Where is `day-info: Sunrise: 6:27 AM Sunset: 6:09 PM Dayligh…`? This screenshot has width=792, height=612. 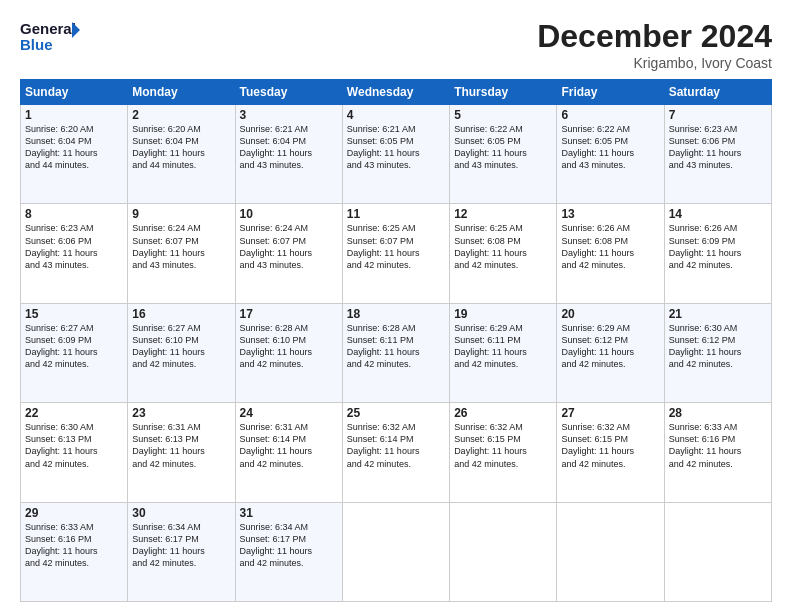 day-info: Sunrise: 6:27 AM Sunset: 6:09 PM Dayligh… is located at coordinates (74, 346).